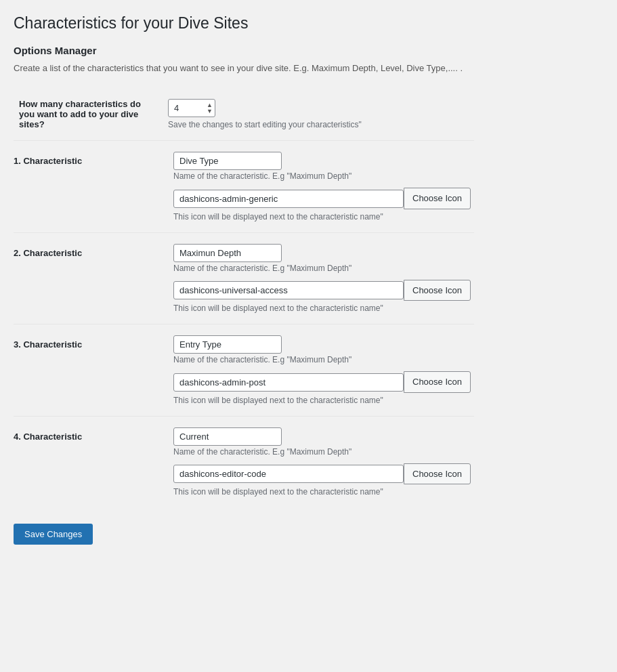 This screenshot has height=672, width=617. I want to click on choose-icon-button-1: Choose Icon, so click(438, 198).